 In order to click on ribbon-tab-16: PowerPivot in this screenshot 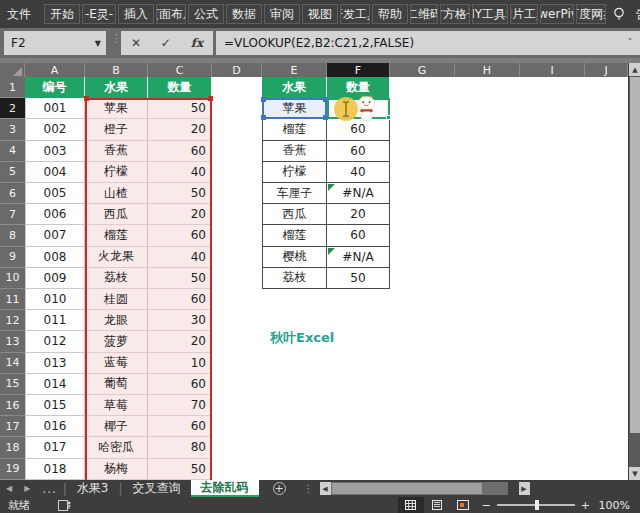, I will do `click(557, 14)`.